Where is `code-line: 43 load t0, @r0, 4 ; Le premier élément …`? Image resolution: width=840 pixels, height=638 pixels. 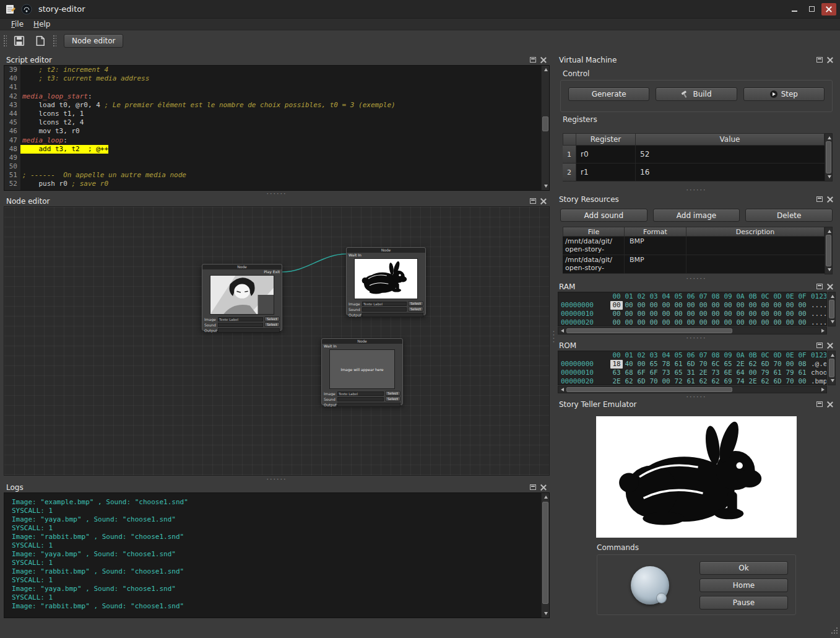
code-line: 43 load t0, @r0, 4 ; Le premier élément … is located at coordinates (272, 105).